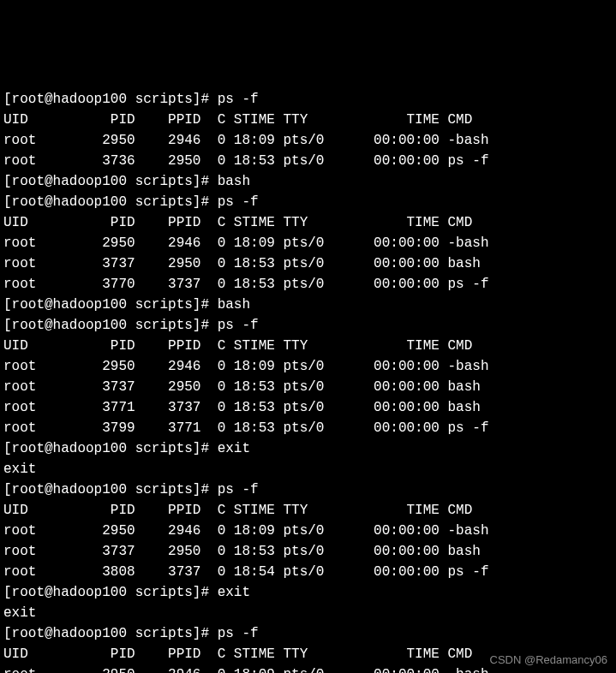 The image size is (616, 673). I want to click on terminal-line: root 3771 3737 0 18:53 pts/0 00:00:00 ba…, so click(308, 408).